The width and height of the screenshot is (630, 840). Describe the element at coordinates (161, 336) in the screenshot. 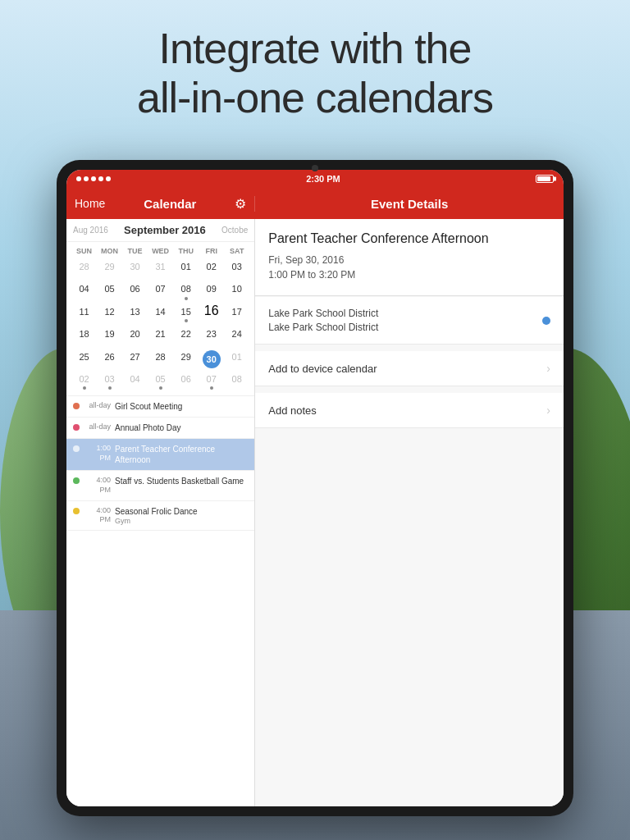

I see `calendar-day-3-3: 21` at that location.